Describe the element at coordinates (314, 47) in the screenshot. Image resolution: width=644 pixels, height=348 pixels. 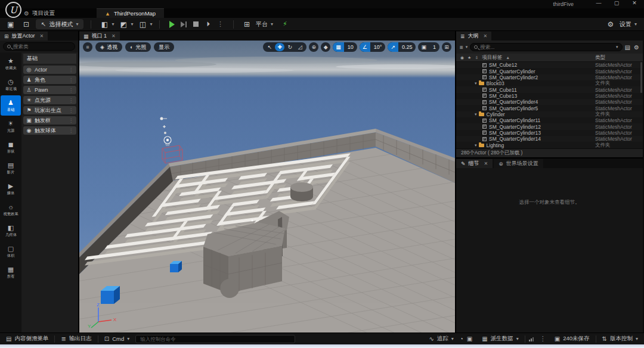
I see `world-space-toggle: ⊕` at that location.